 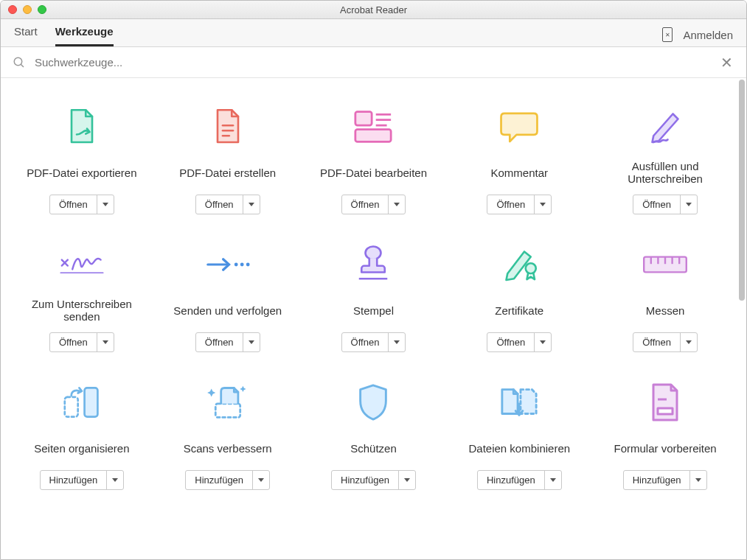 What do you see at coordinates (373, 10) in the screenshot?
I see `window-title: Acrobat Reader` at bounding box center [373, 10].